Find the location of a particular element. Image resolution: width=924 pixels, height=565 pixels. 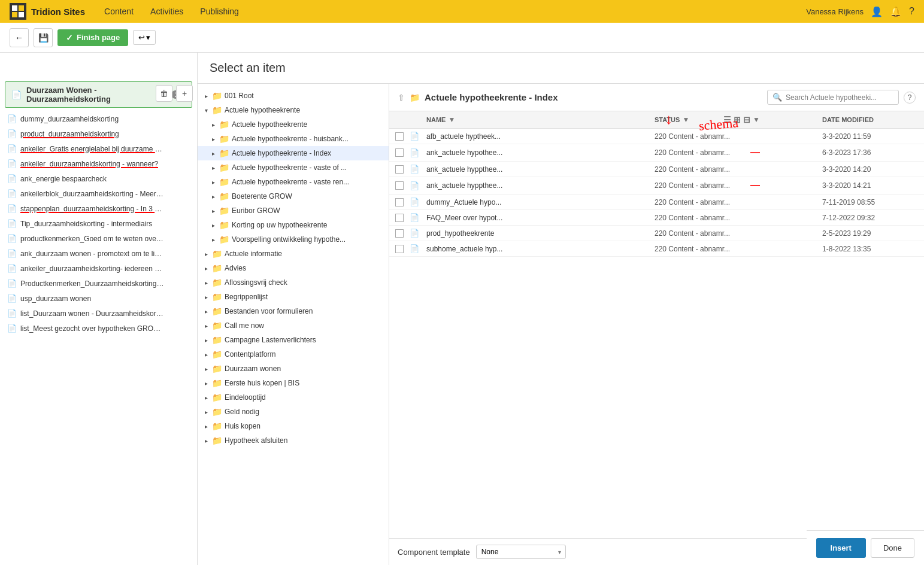

insert-button: Insert is located at coordinates (841, 548).